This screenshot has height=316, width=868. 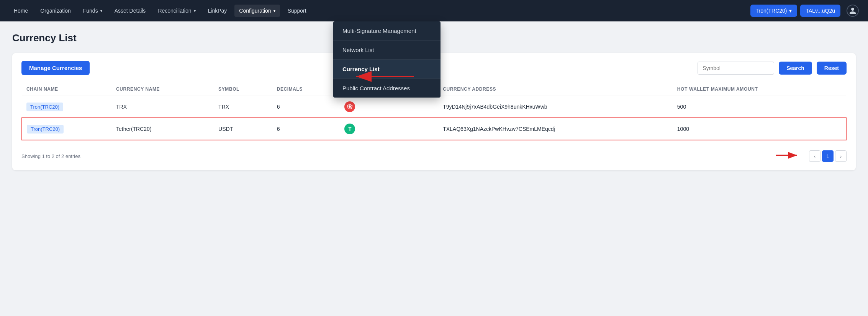 What do you see at coordinates (350, 107) in the screenshot?
I see `trx-icon` at bounding box center [350, 107].